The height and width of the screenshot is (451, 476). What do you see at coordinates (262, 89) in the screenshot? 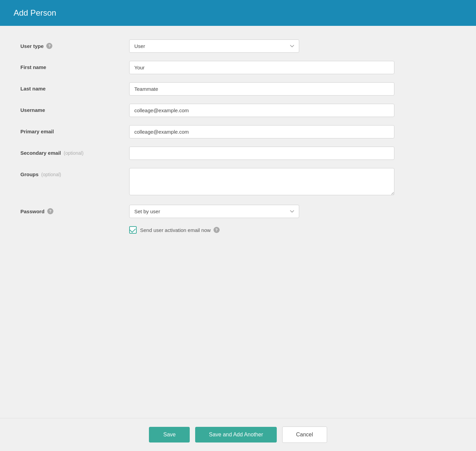
I see `last-name-field-col` at bounding box center [262, 89].